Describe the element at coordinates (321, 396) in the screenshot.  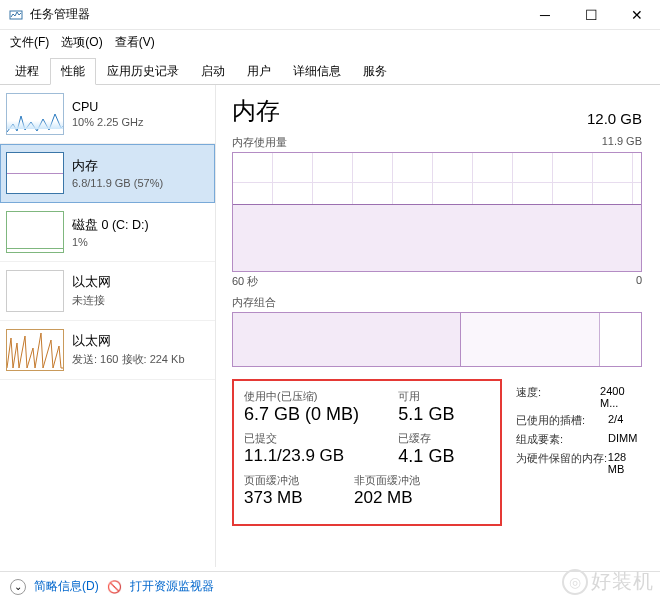
I see `stat-in-use-label: 使用中(已压缩)` at that location.